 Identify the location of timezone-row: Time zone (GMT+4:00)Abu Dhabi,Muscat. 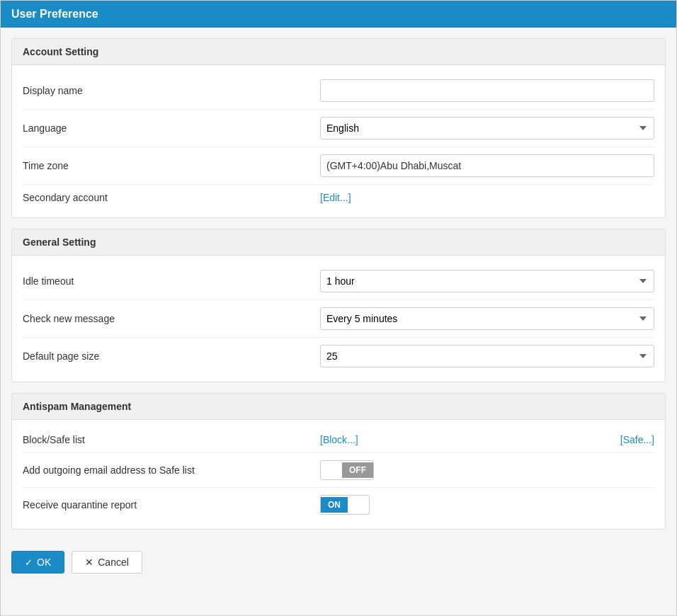
(338, 166).